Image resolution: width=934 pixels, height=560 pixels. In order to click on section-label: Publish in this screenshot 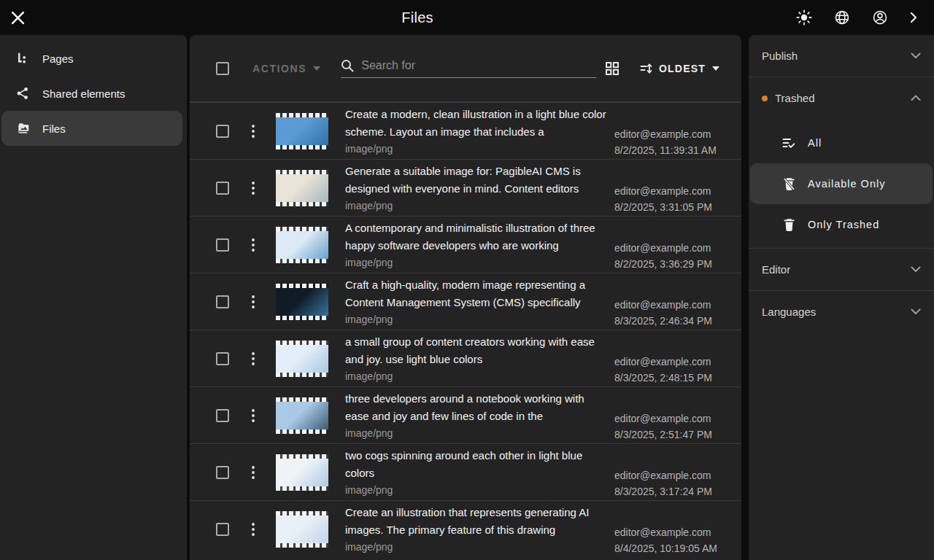, I will do `click(779, 55)`.